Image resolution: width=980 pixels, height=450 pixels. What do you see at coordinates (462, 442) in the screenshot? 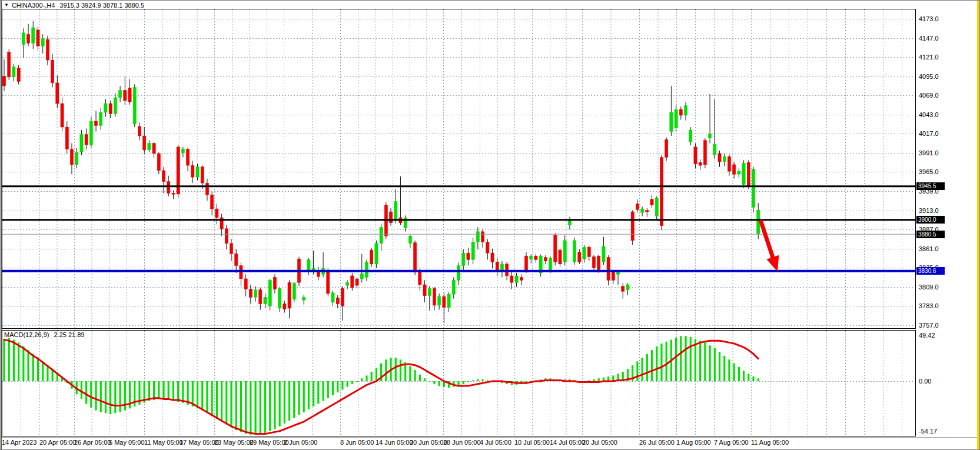
I see `time-axis-label: 28 Jun 05:00` at bounding box center [462, 442].